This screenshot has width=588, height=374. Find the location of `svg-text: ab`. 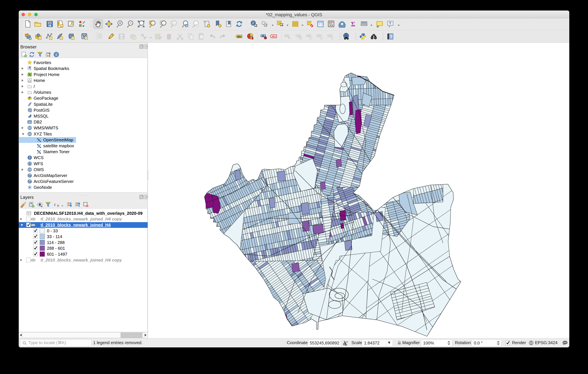

svg-text: ab is located at coordinates (263, 36).